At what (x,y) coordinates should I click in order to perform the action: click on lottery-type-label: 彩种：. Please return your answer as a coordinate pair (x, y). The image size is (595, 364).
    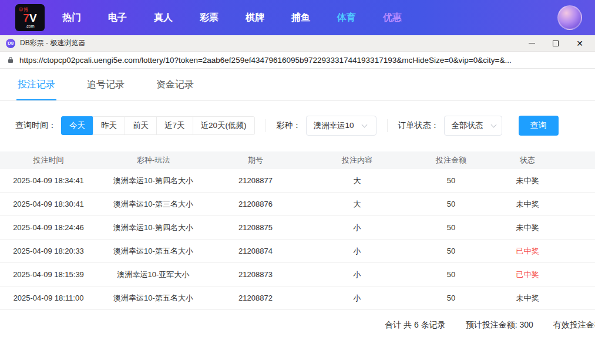
    Looking at the image, I should click on (289, 126).